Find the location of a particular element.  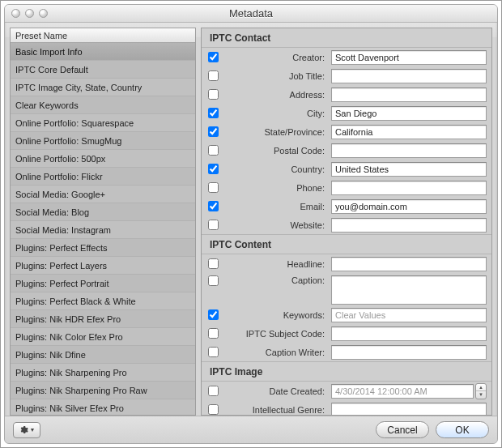

job-title-input is located at coordinates (409, 76).